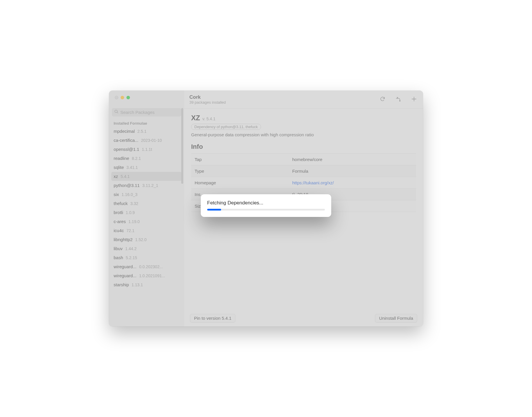 Image resolution: width=532 pixels, height=417 pixels. Describe the element at coordinates (147, 213) in the screenshot. I see `list-item: brotli1.0.9` at that location.